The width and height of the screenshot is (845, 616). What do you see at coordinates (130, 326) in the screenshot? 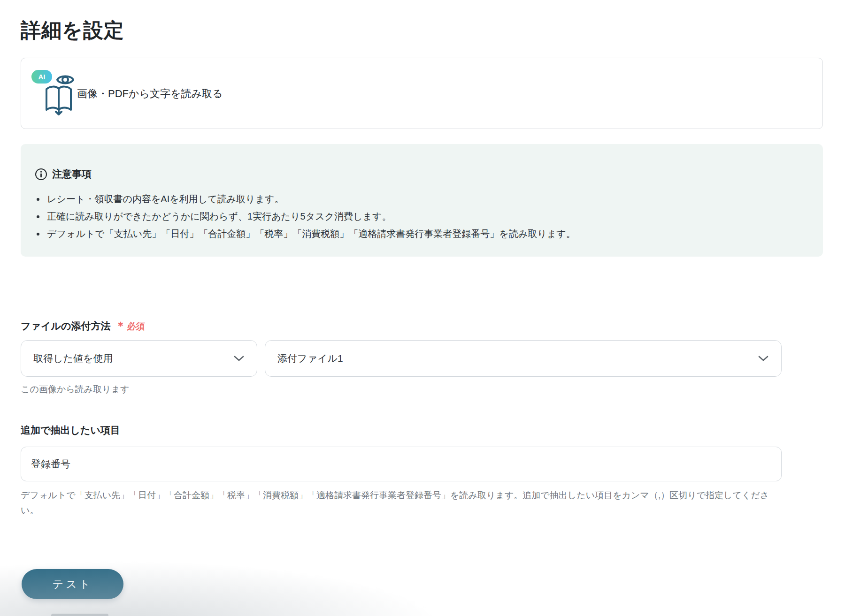
I see `required-badge: ＊ 必須` at bounding box center [130, 326].